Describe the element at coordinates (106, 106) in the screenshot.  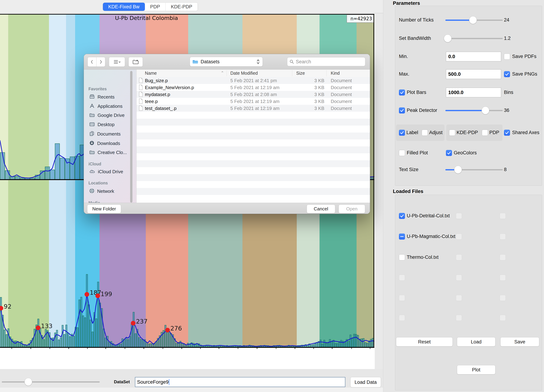
I see `sidebar-item-applications: Applications` at that location.